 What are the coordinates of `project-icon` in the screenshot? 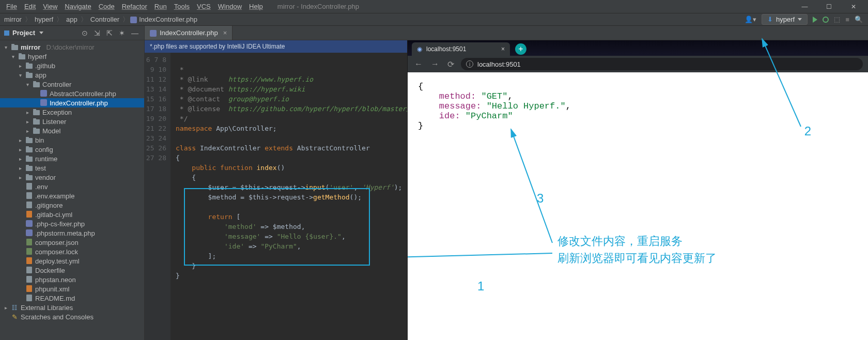 It's located at (7, 33).